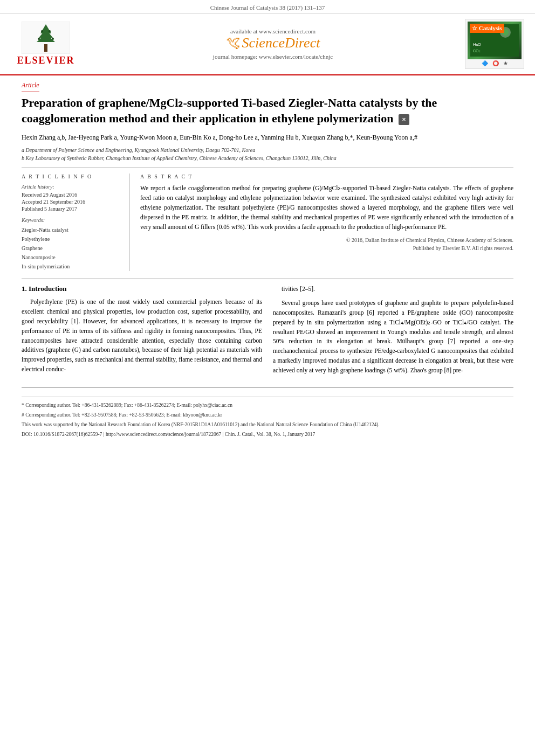  What do you see at coordinates (327, 208) in the screenshot?
I see `abstract-paragraph: We report a facile coagglomeration metho…` at bounding box center [327, 208].